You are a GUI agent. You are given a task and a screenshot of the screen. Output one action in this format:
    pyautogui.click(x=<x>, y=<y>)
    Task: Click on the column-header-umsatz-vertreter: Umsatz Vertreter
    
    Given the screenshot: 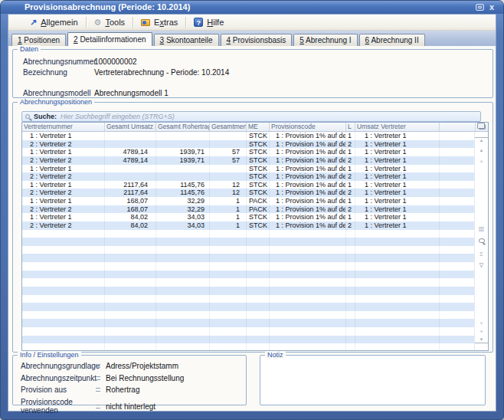 What is the action you would take?
    pyautogui.click(x=398, y=127)
    